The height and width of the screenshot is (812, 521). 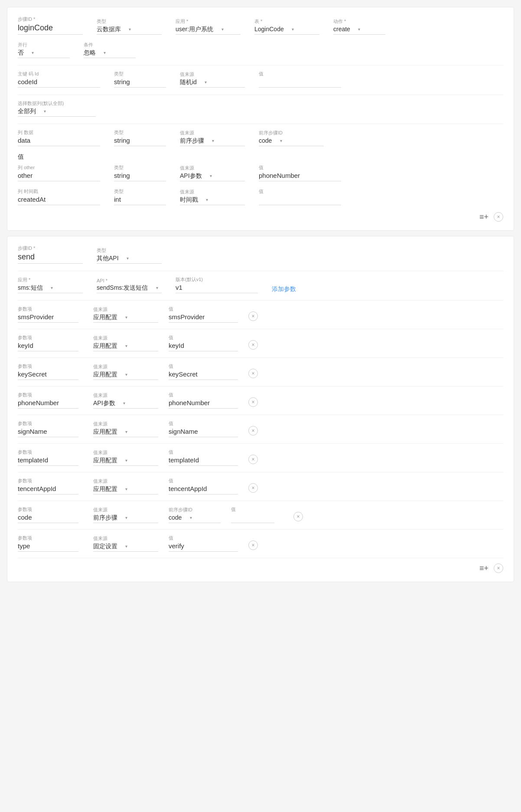 I want to click on param-remove-btn-2: ×, so click(x=253, y=373).